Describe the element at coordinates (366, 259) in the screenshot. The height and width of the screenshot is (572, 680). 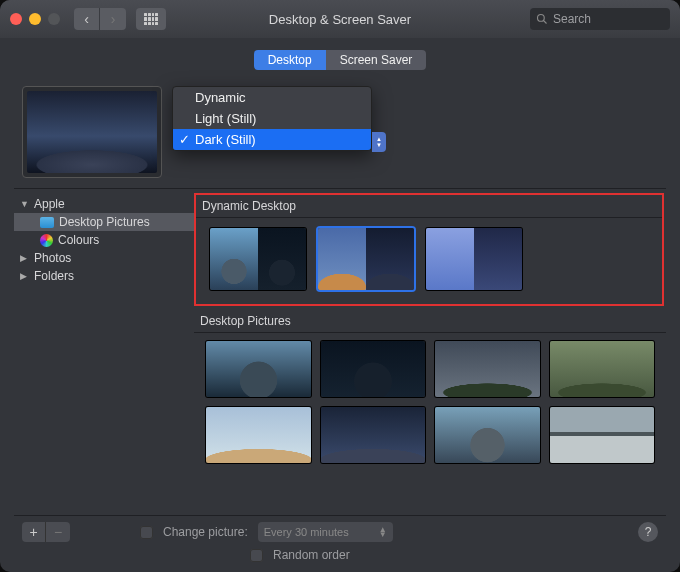
I see `dynamic-thumb-mojave` at that location.